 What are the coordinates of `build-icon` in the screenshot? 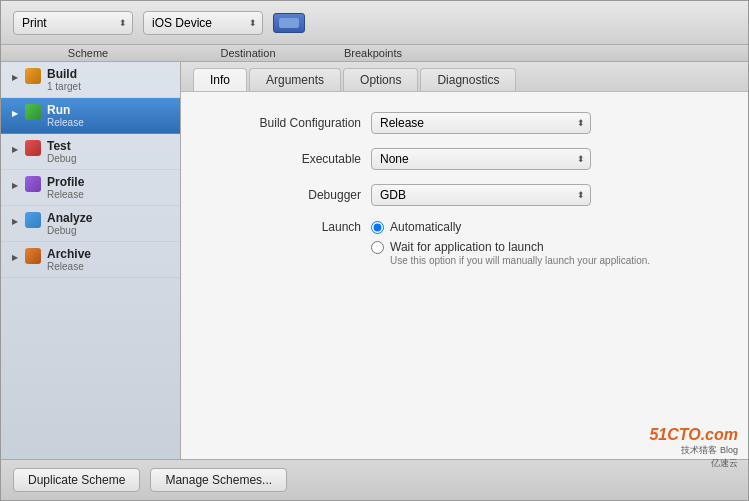 It's located at (33, 76).